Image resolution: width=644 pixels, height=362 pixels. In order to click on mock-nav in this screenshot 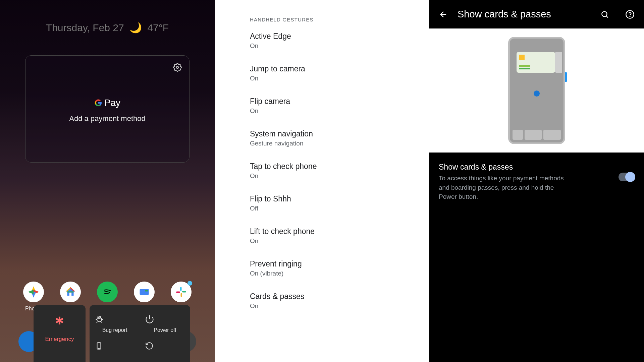, I will do `click(537, 135)`.